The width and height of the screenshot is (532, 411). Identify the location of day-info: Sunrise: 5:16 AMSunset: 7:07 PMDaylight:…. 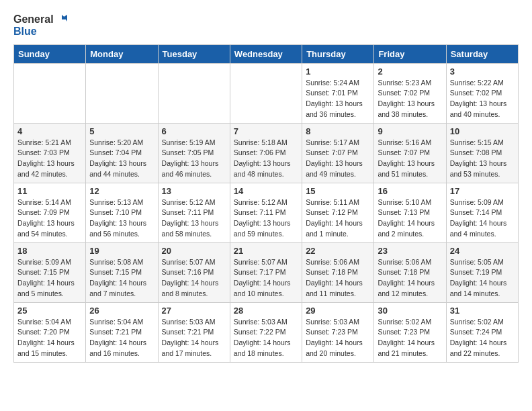
(410, 158).